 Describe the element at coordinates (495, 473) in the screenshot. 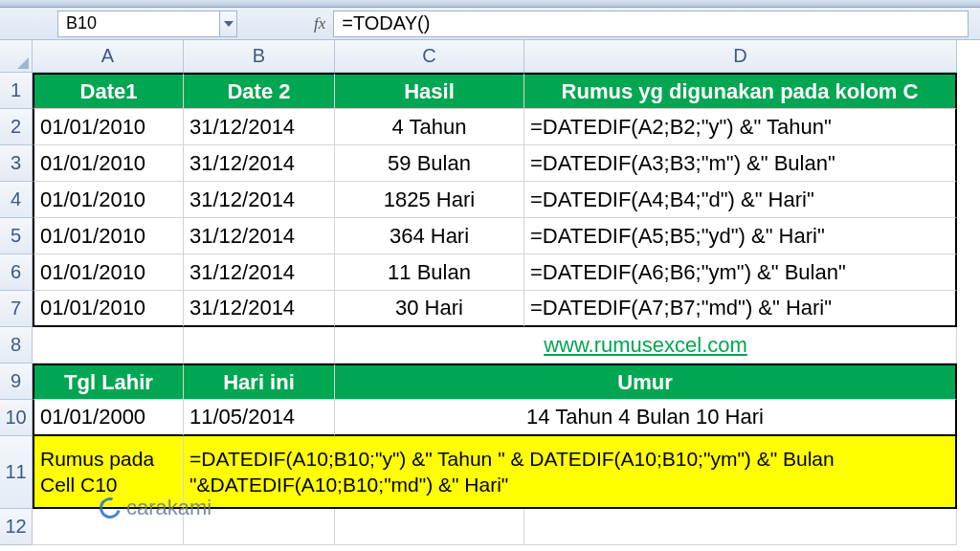

I see `table-row: Rumus pada Cell C10 =DATEDIF(A10;B10;"y"…` at that location.